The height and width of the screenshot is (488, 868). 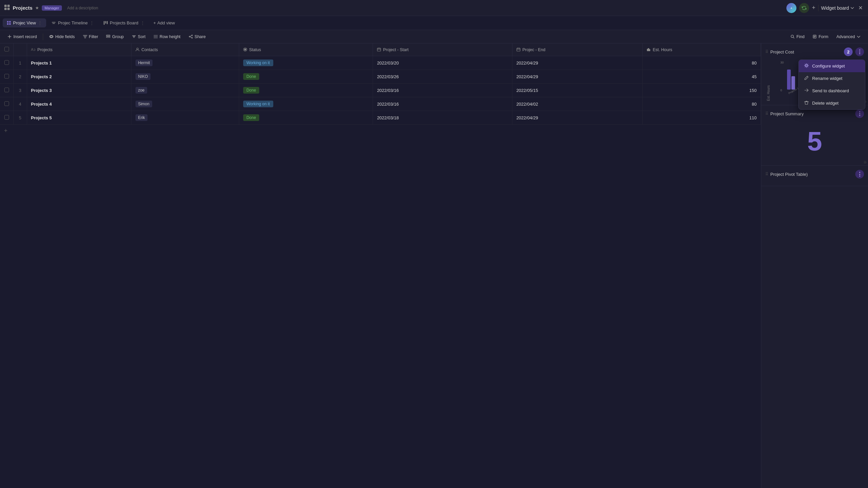 What do you see at coordinates (143, 23) in the screenshot?
I see `board-tab-more: ⋮` at bounding box center [143, 23].